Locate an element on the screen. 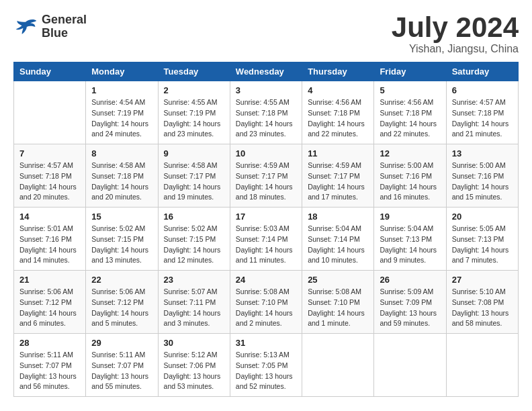 This screenshot has height=411, width=532. day-info: Sunrise: 5:10 AMSunset: 7:08 PMDaylight:… is located at coordinates (482, 308).